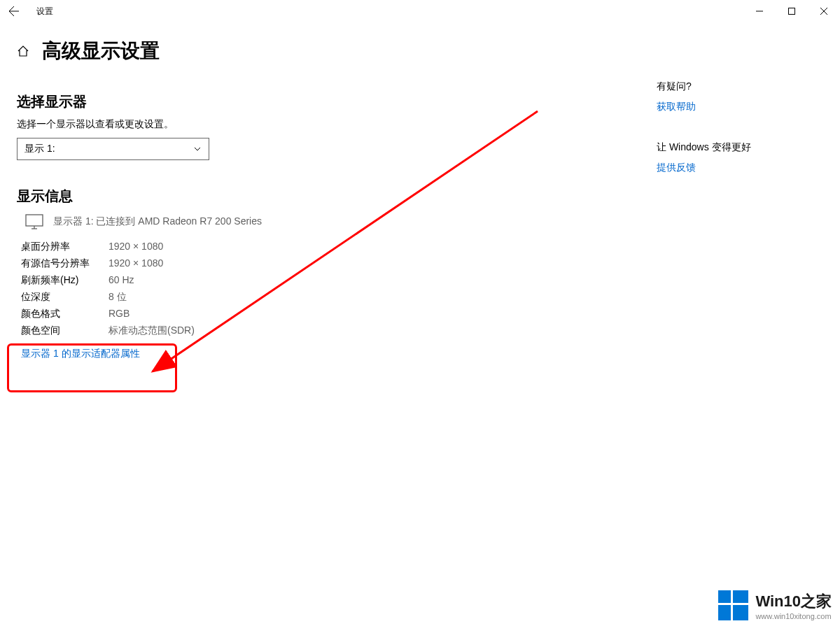 Image resolution: width=840 pixels, height=626 pixels. Describe the element at coordinates (676, 168) in the screenshot. I see `give-feedback-link: 提供反馈` at that location.